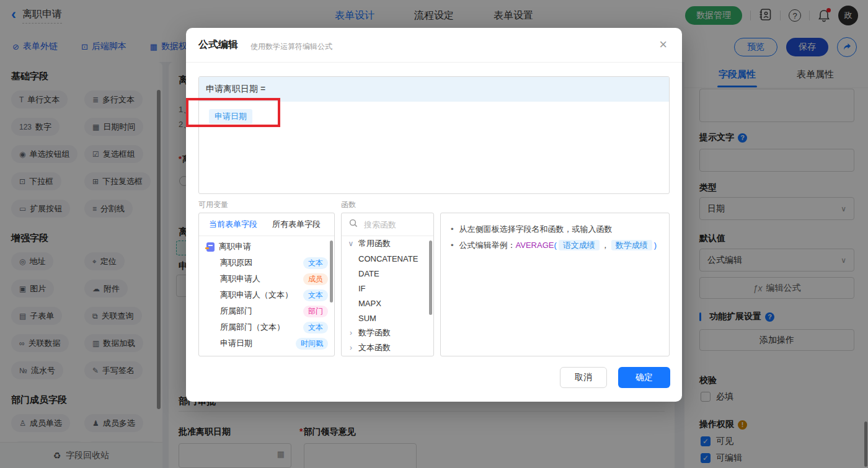  Describe the element at coordinates (233, 113) in the screenshot. I see `annotation-box` at that location.